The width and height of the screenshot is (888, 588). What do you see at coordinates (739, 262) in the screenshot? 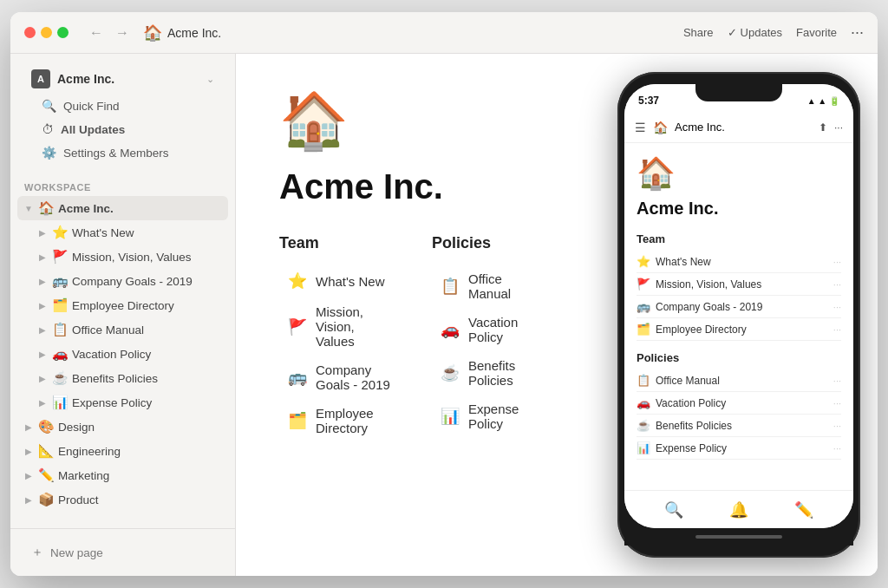
I see `phone-team-list-item: ⭐ What's New ···` at bounding box center [739, 262].